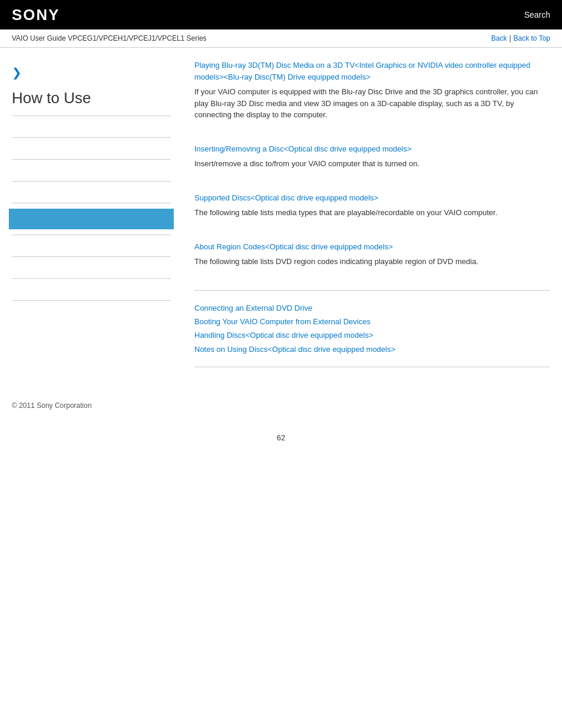 Image resolution: width=562 pixels, height=728 pixels. Describe the element at coordinates (372, 210) in the screenshot. I see `section-supported-discs: Supported Discs<Optical disc drive equip…` at that location.